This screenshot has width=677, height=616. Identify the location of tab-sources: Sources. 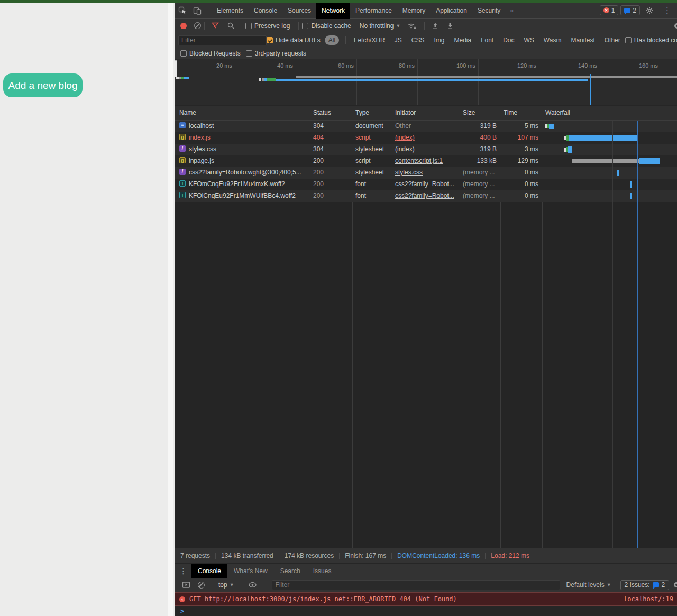
(299, 11).